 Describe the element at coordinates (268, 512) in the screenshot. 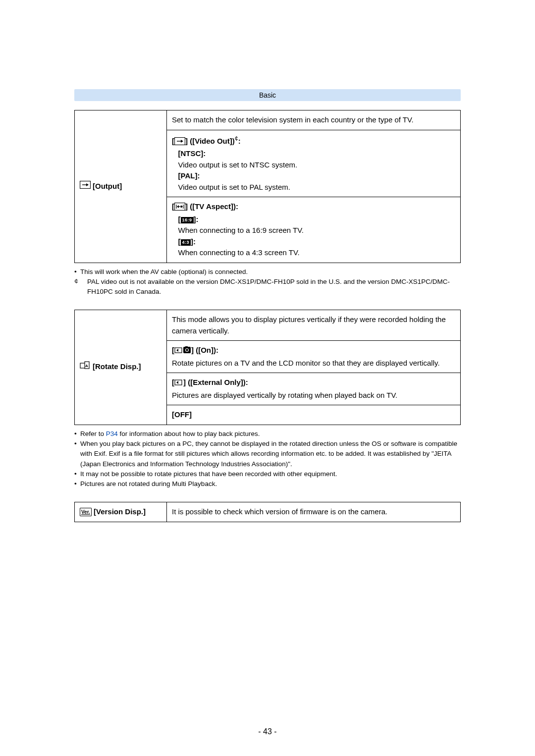

I see `version-table: Ver. [Version Disp.] It is possible to c…` at that location.